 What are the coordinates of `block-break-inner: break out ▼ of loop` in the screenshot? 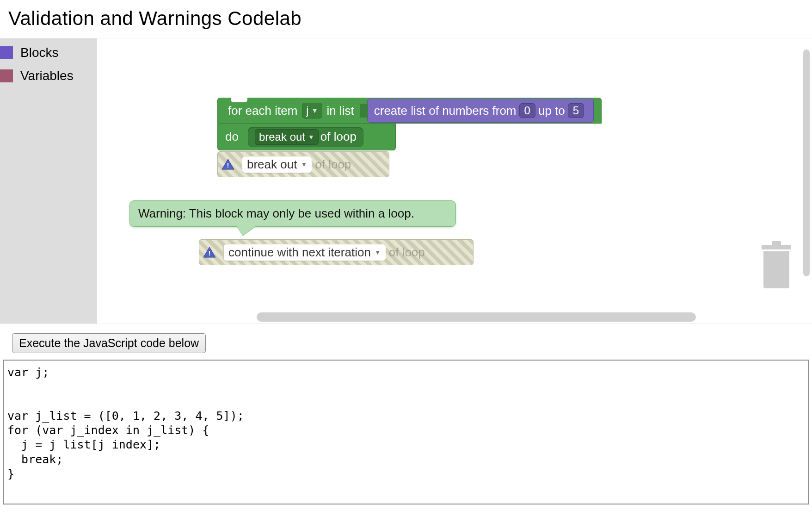 It's located at (306, 137).